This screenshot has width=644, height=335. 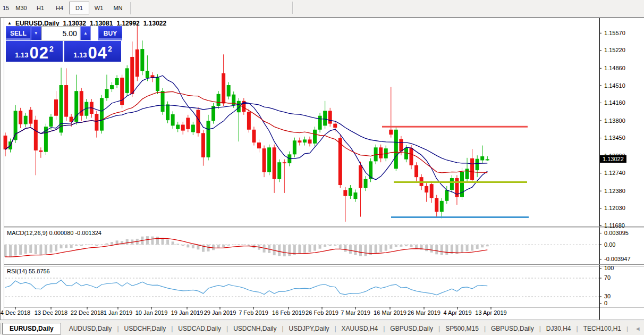 I want to click on volume-input, so click(x=61, y=33).